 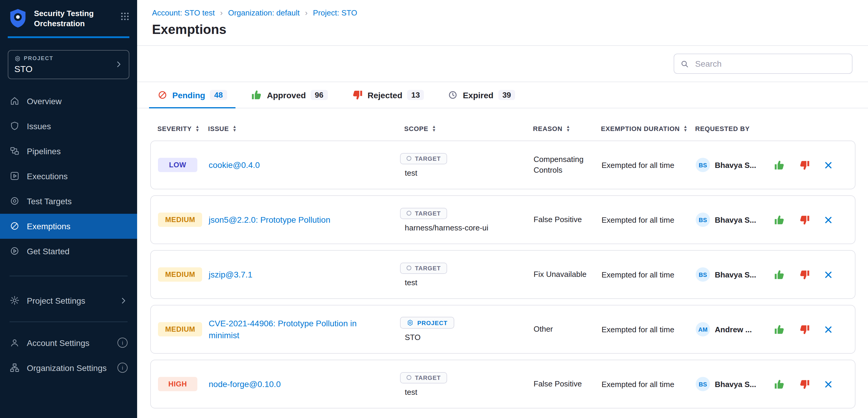 What do you see at coordinates (548, 129) in the screenshot?
I see `column-label: REASON` at bounding box center [548, 129].